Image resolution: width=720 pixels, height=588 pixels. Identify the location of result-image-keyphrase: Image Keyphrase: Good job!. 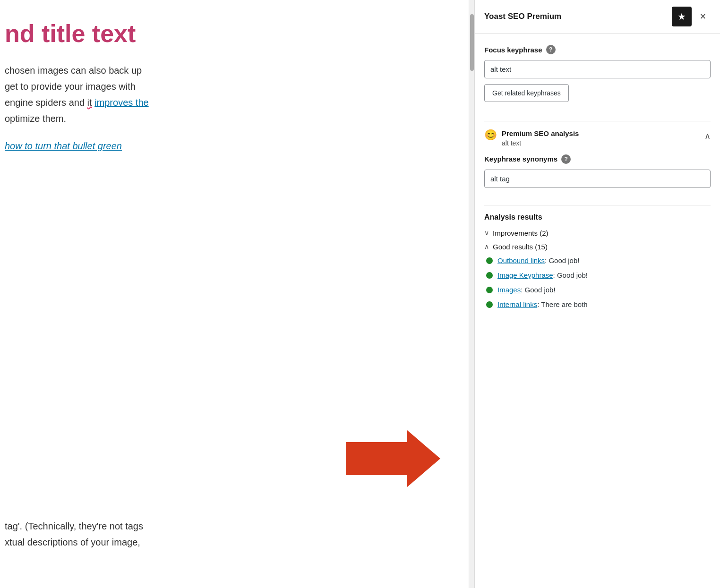
(597, 275).